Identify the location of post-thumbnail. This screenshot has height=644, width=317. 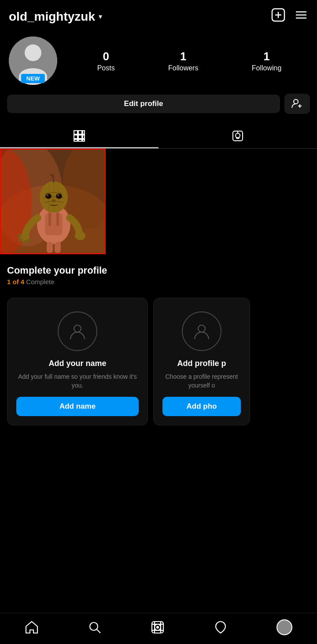
(53, 201).